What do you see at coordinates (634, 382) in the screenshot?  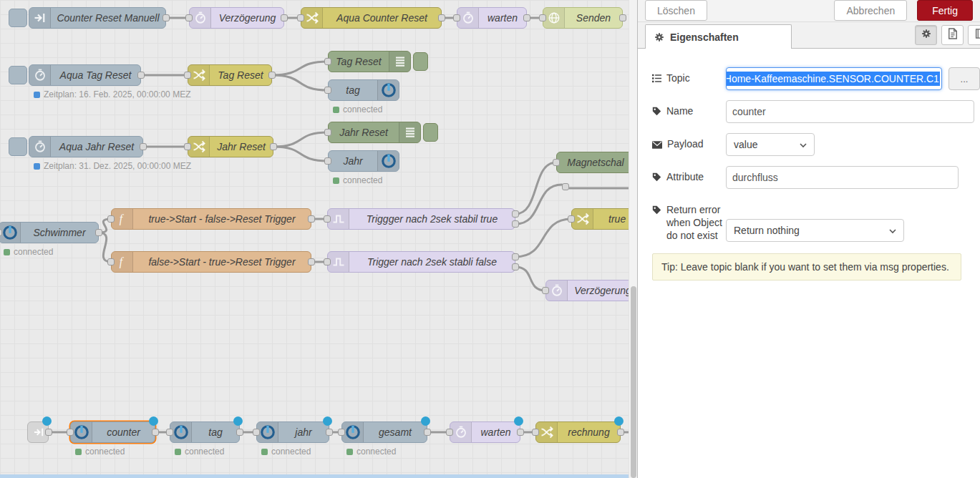 I see `scrollbar-thumb` at bounding box center [634, 382].